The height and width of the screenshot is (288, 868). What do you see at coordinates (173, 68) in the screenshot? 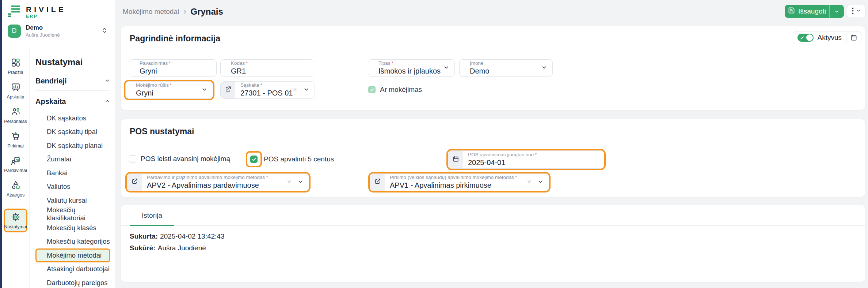
I see `pavadinimas-field: Pavadinimas* Gryni` at bounding box center [173, 68].